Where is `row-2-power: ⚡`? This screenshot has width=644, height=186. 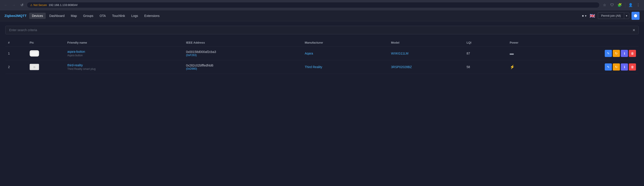
row-2-power: ⚡ is located at coordinates (528, 67).